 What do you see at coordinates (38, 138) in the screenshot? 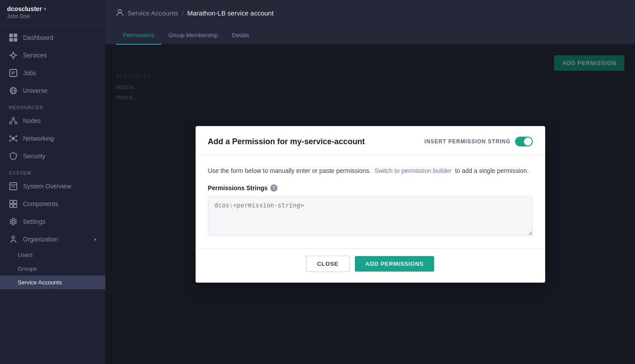
I see `sidebar-item-label: Networking` at bounding box center [38, 138].